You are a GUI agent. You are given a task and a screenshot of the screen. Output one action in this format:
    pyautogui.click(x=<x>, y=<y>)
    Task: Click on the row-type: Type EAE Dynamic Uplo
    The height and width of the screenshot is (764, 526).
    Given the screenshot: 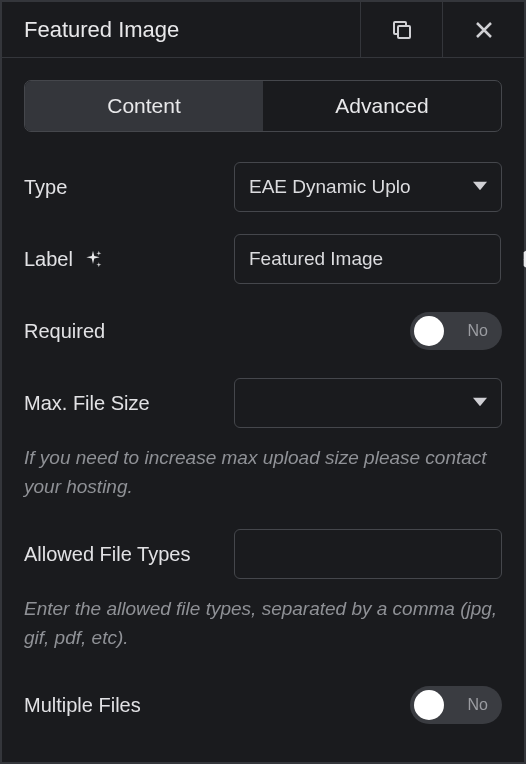 What is the action you would take?
    pyautogui.click(x=263, y=187)
    